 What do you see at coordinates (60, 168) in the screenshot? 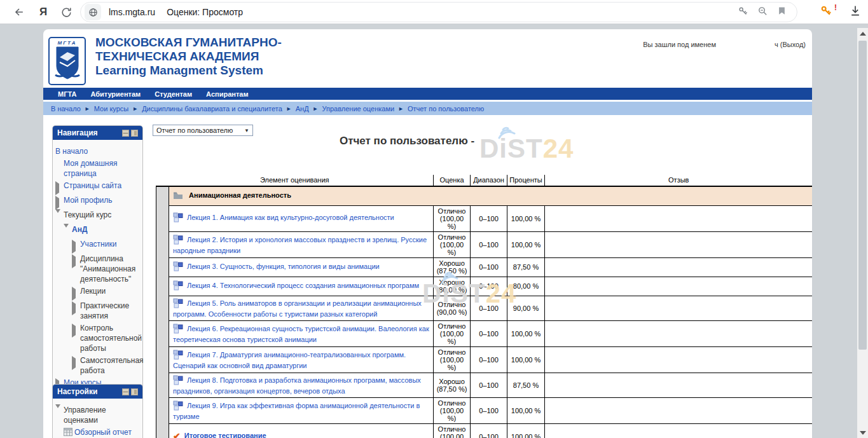
I see `bullet-square-icon` at bounding box center [60, 168].